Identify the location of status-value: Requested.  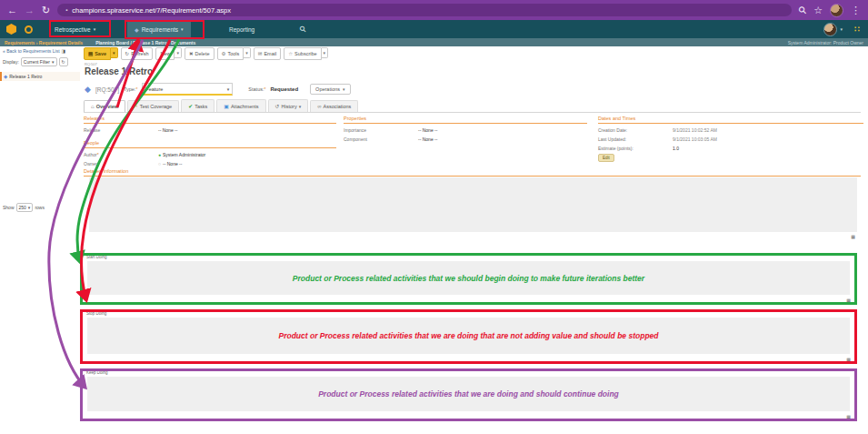
(284, 89).